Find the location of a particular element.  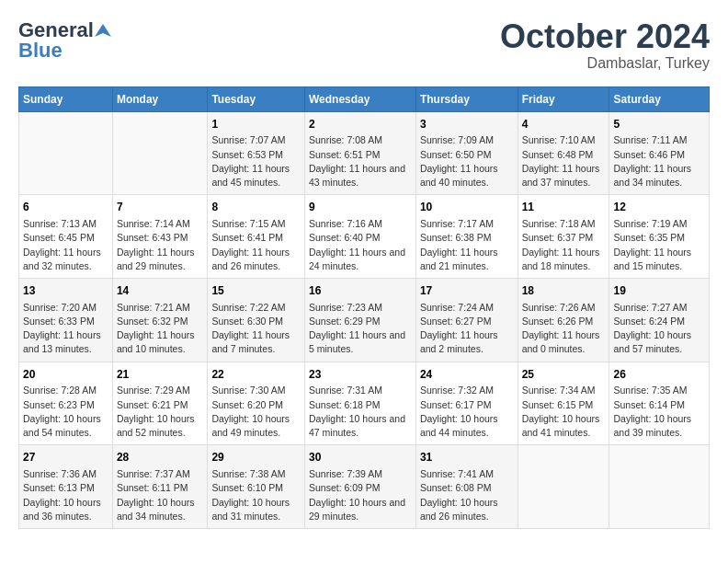

day-number: 23 is located at coordinates (360, 375).